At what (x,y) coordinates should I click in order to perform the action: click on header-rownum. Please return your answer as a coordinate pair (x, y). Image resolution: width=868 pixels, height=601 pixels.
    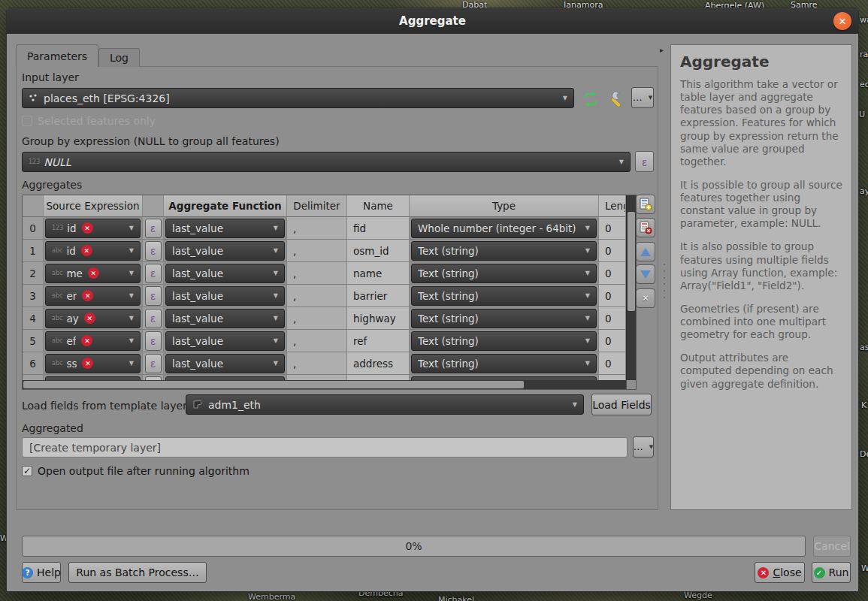
    Looking at the image, I should click on (33, 206).